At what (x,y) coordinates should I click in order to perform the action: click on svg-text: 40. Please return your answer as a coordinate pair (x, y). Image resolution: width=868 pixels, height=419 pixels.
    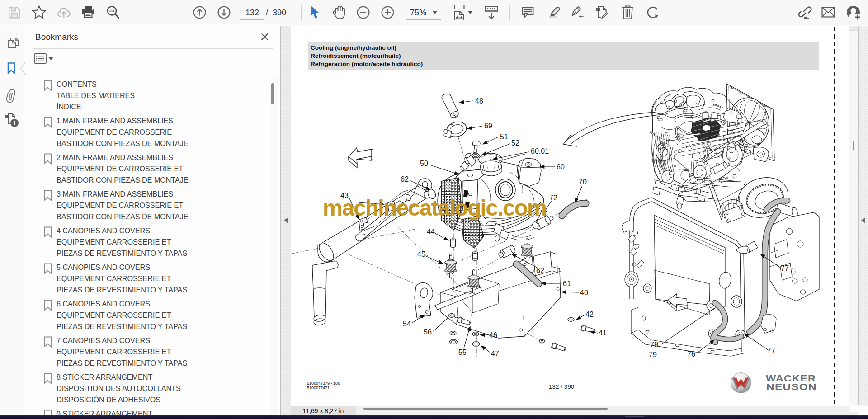
    Looking at the image, I should click on (584, 293).